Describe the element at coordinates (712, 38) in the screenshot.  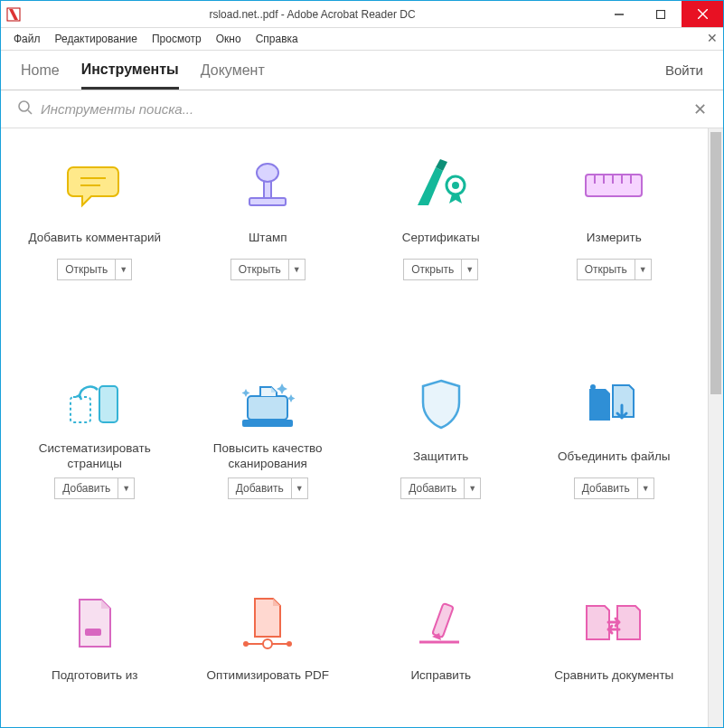
I see `document-close-icon: ✕` at that location.